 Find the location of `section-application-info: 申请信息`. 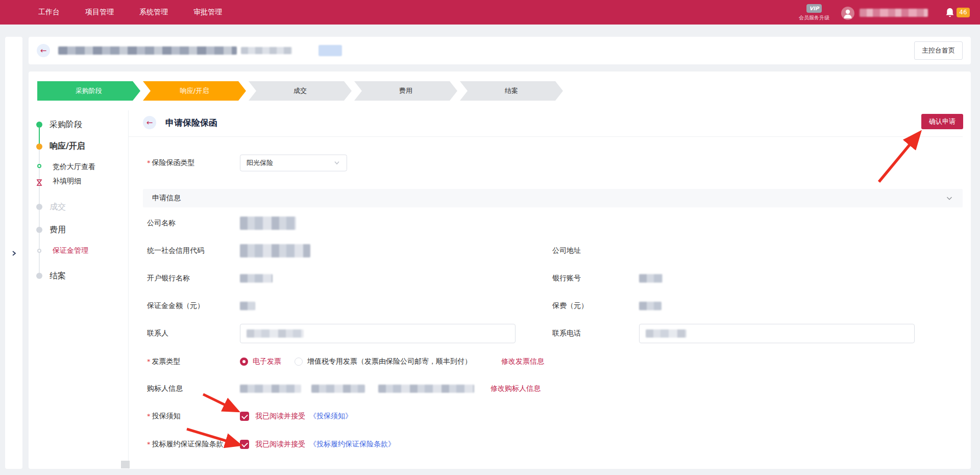

section-application-info: 申请信息 is located at coordinates (553, 198).